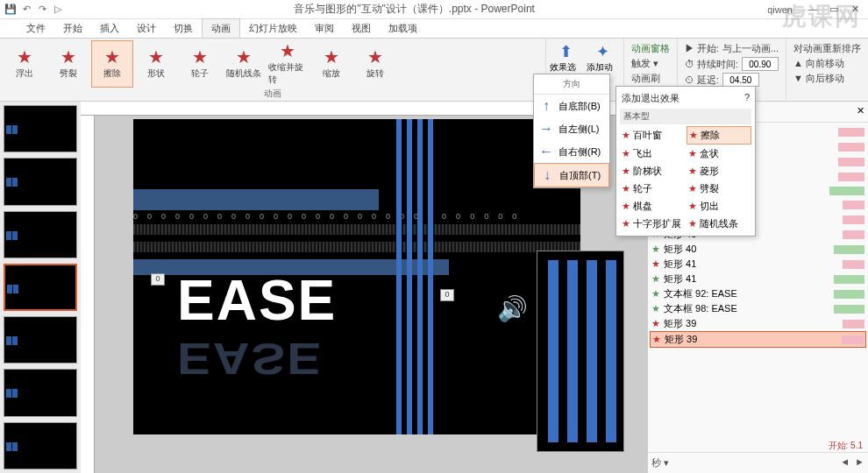 Image resolution: width=868 pixels, height=473 pixels. Describe the element at coordinates (651, 63) in the screenshot. I see `trigger-button: 触发 ▾` at that location.